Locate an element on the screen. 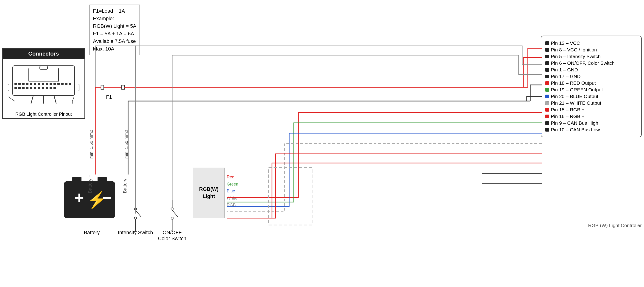 The height and width of the screenshot is (287, 644). rgb-controller-box: Pin 12 – VCC Pin 8 – VCC / Ignition Pin … is located at coordinates (591, 86).